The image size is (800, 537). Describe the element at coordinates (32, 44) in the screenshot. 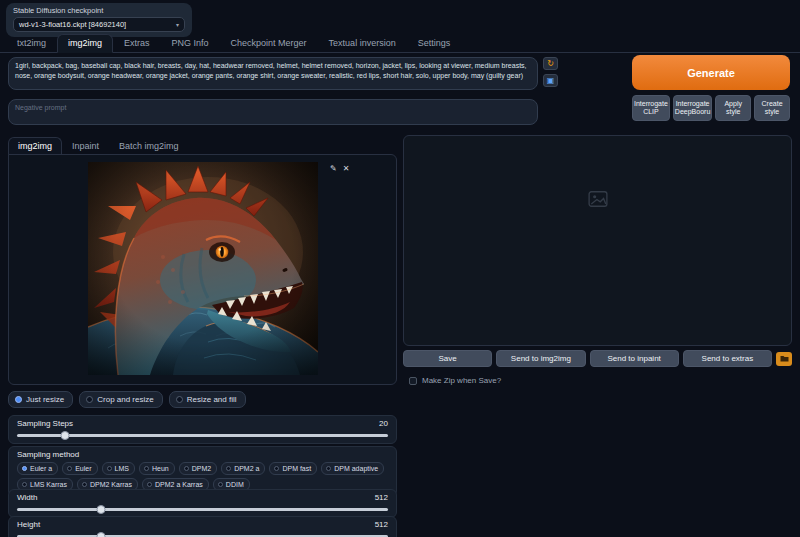

I see `tab-txt2img: txt2img` at that location.